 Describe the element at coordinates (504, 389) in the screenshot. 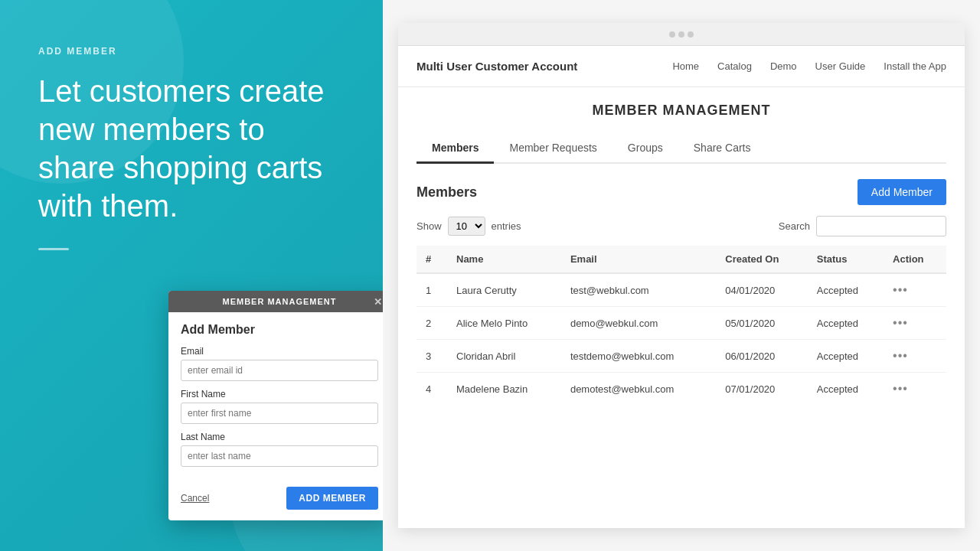

I see `cell-name: Madelene Bazin` at that location.